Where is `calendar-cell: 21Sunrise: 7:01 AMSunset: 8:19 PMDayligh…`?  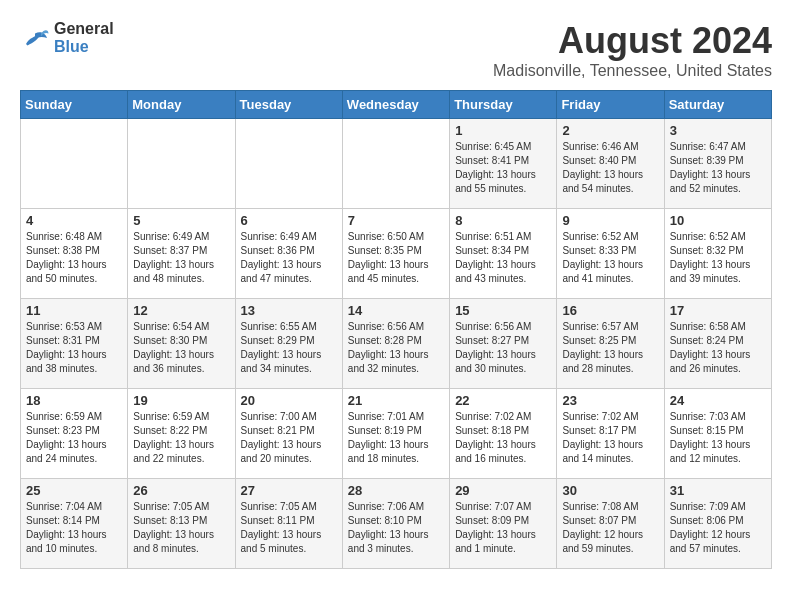
calendar-cell: 21Sunrise: 7:01 AMSunset: 8:19 PMDayligh… is located at coordinates (396, 434).